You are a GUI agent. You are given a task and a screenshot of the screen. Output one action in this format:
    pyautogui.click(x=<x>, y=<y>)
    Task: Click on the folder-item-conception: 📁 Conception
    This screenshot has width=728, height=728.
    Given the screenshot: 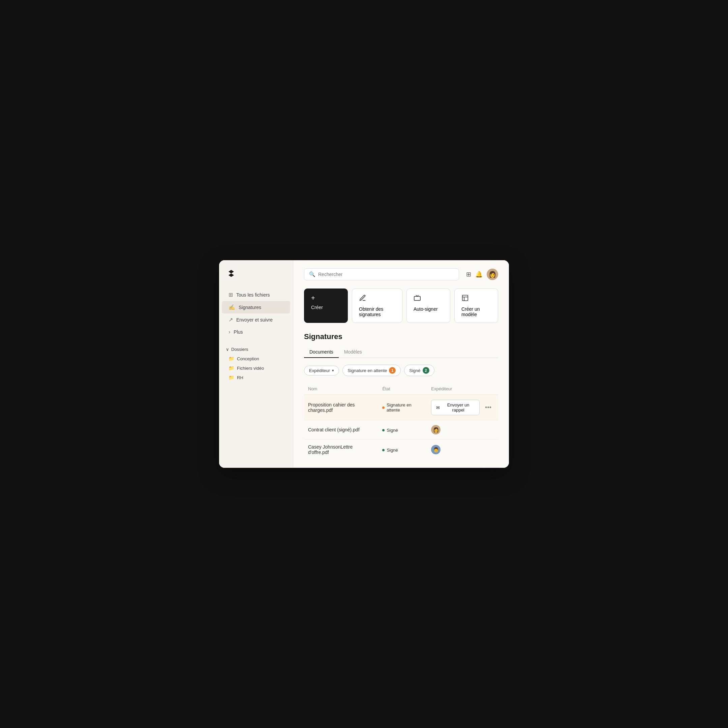 What is the action you would take?
    pyautogui.click(x=256, y=359)
    